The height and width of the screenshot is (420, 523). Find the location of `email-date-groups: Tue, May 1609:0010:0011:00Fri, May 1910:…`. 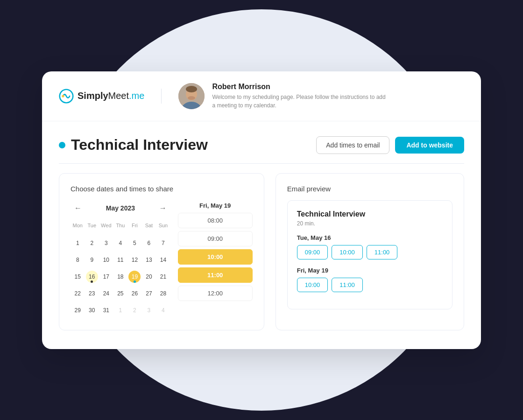

email-date-groups: Tue, May 1609:0010:0011:00Fri, May 1910:… is located at coordinates (370, 263).